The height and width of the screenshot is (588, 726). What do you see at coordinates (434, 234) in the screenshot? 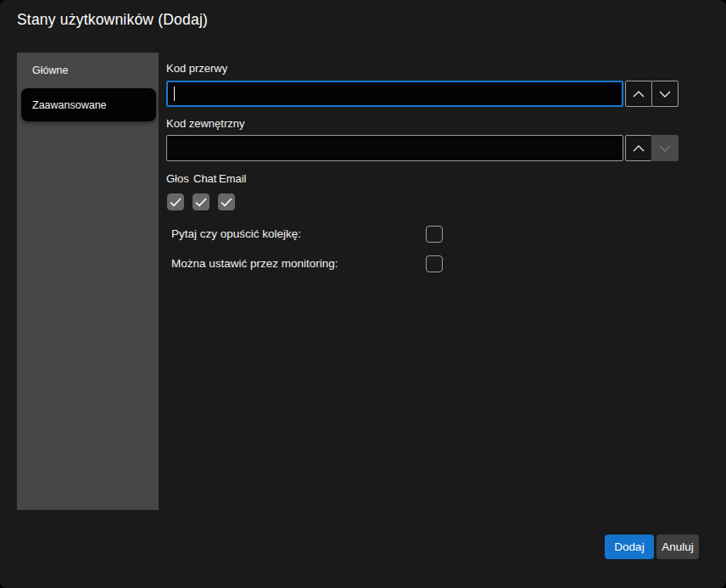
I see `ask-leave-queue-checkbox` at bounding box center [434, 234].